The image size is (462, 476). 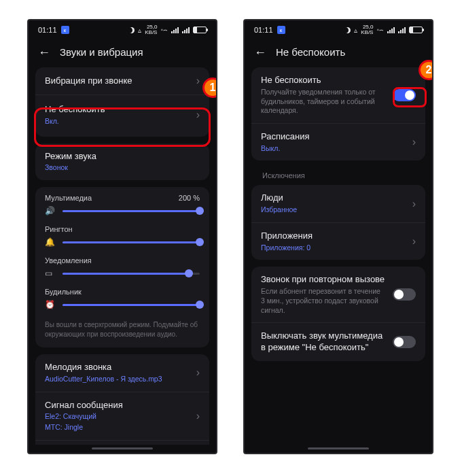 What do you see at coordinates (338, 53) in the screenshot?
I see `app-header: ← Не беспокоить` at bounding box center [338, 53].